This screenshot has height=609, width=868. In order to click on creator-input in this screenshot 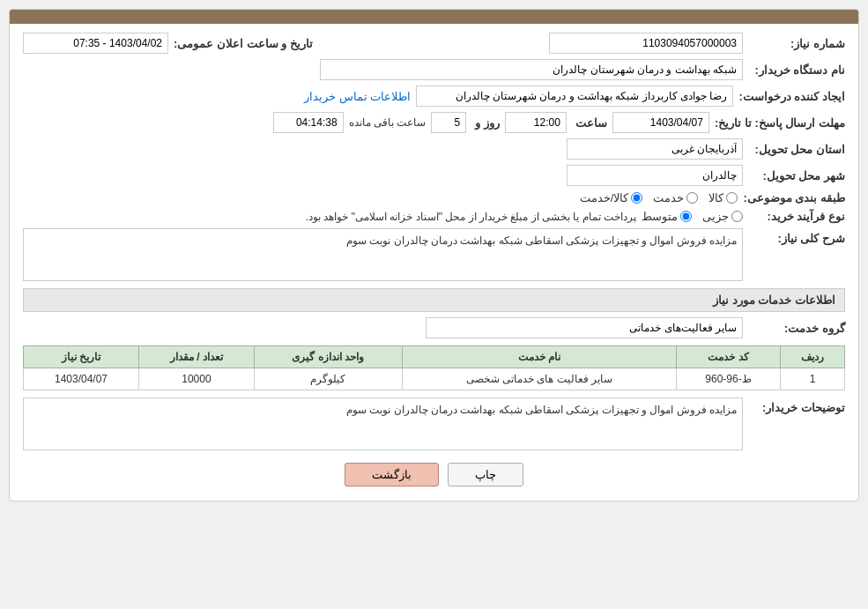, I will do `click(575, 96)`.